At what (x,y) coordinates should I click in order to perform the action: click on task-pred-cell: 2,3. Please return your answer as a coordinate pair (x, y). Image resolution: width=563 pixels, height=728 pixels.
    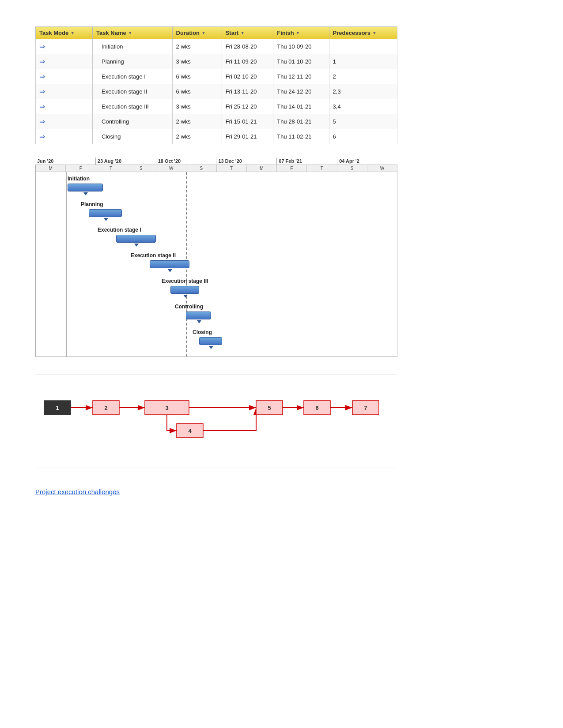
    Looking at the image, I should click on (363, 92).